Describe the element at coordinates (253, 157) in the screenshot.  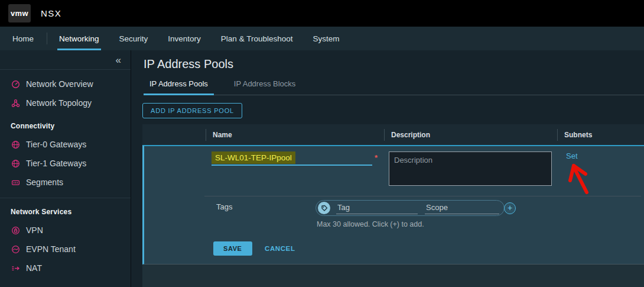
I see `pool-name-value: SL-WL01-TEP-IPpool` at that location.